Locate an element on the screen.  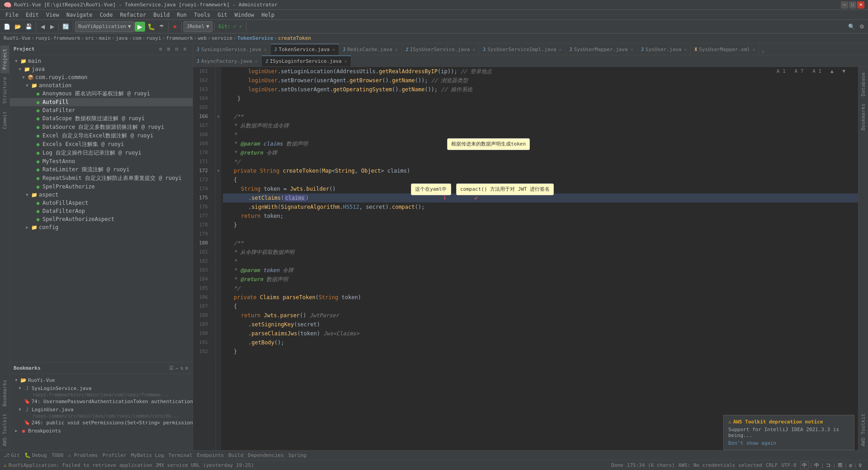
lang-person: ♀ is located at coordinates (860, 465).